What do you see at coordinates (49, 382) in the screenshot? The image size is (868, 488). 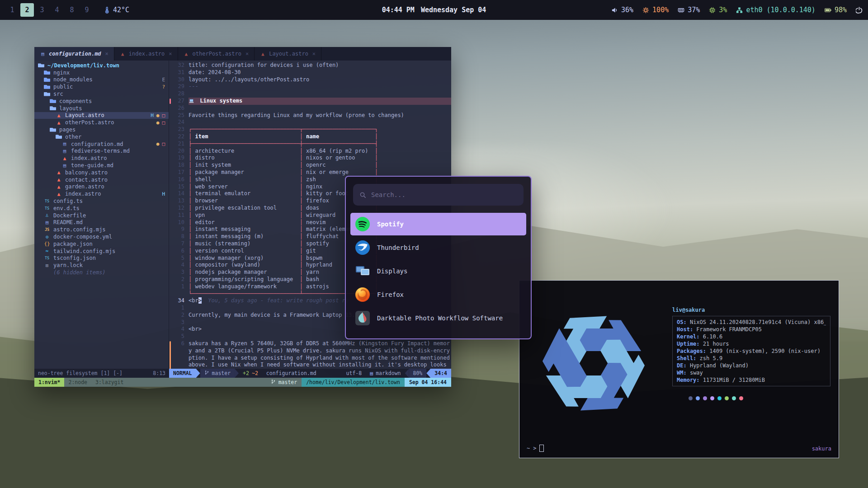 I see `tmux-window-1:nvim*: 1:nvim*` at bounding box center [49, 382].